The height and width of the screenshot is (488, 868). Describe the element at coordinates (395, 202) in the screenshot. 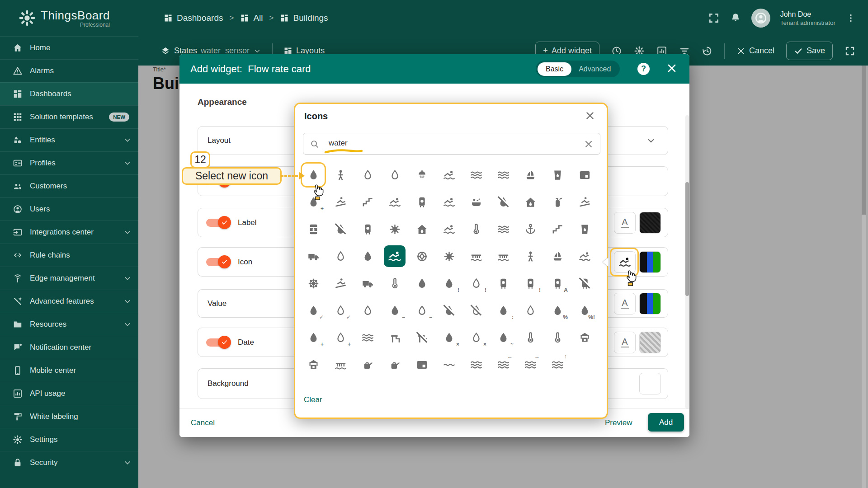

I see `icon-surfing` at that location.